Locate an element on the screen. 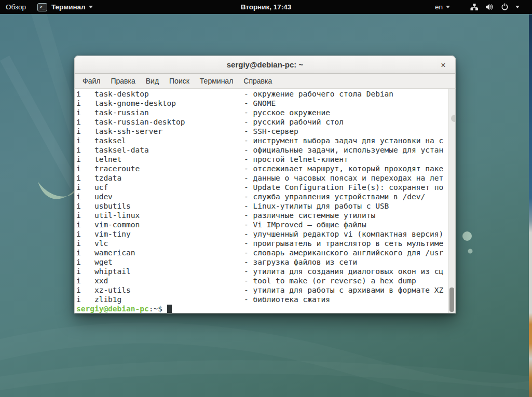 The height and width of the screenshot is (397, 532). background-window-edge is located at coordinates (530, 206).